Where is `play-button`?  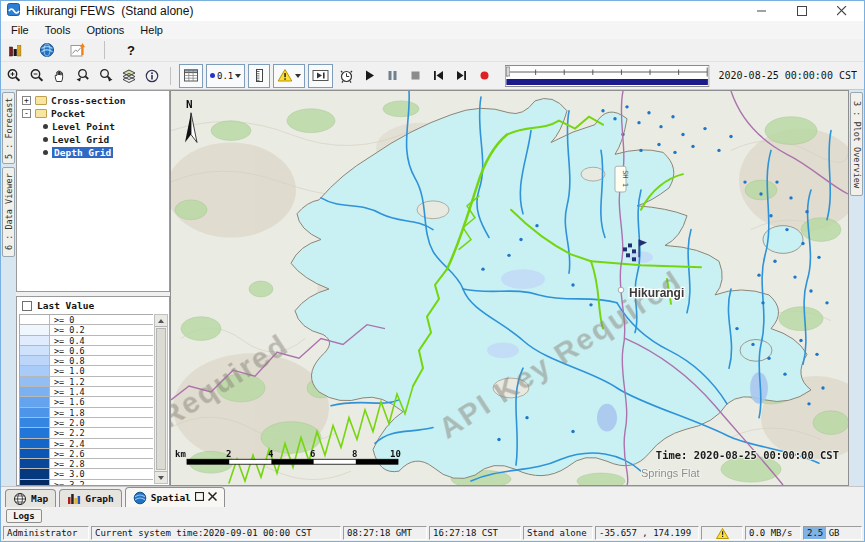 play-button is located at coordinates (369, 76).